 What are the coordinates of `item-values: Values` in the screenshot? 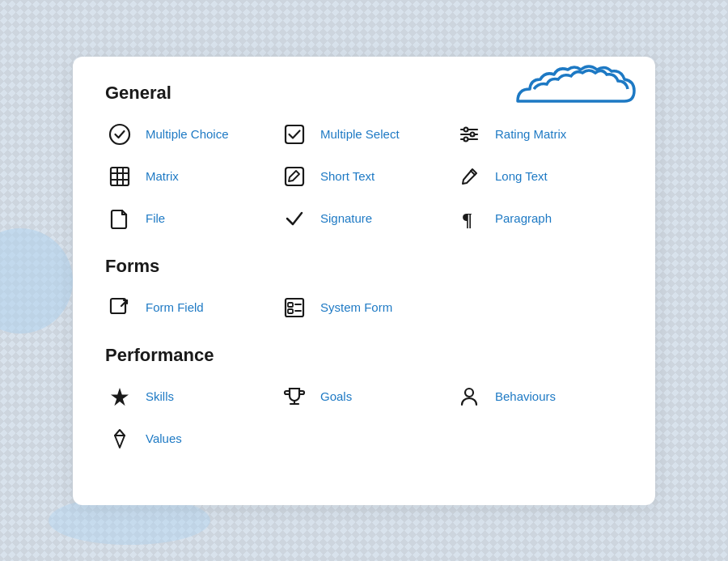 It's located at (189, 439).